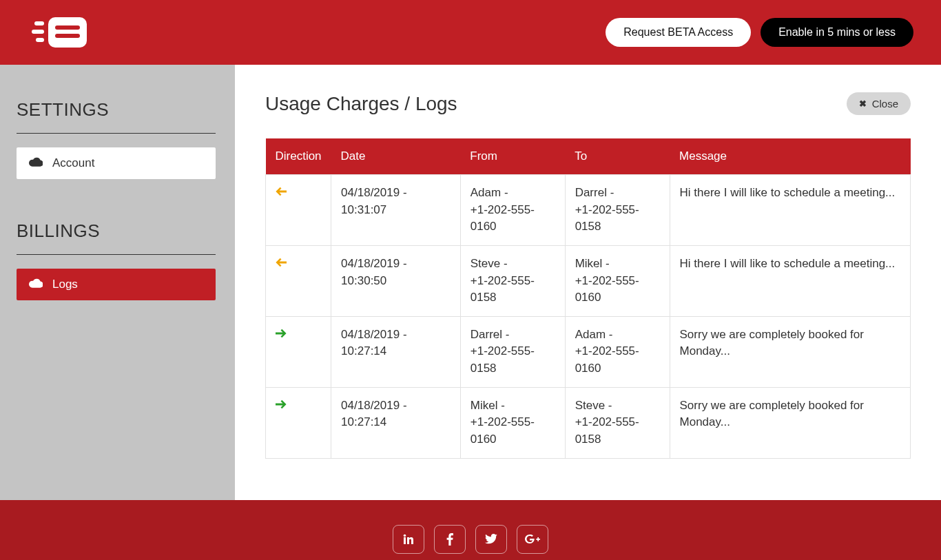 This screenshot has width=941, height=560. What do you see at coordinates (299, 157) in the screenshot?
I see `col-direction: Direction` at bounding box center [299, 157].